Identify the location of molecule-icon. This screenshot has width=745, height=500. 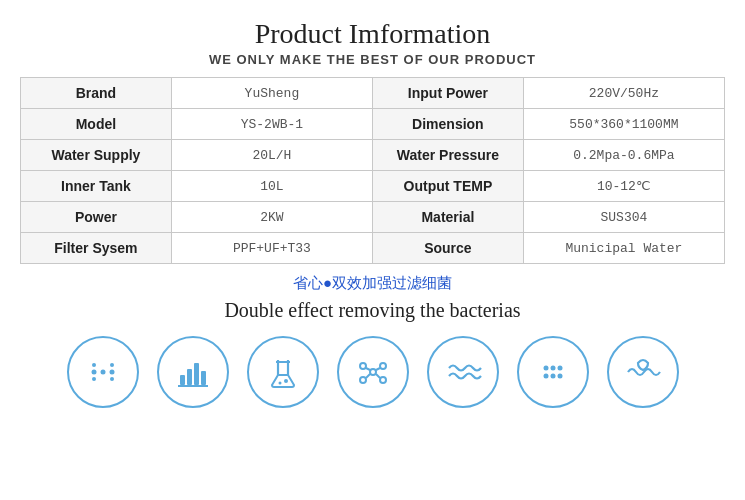
(373, 372).